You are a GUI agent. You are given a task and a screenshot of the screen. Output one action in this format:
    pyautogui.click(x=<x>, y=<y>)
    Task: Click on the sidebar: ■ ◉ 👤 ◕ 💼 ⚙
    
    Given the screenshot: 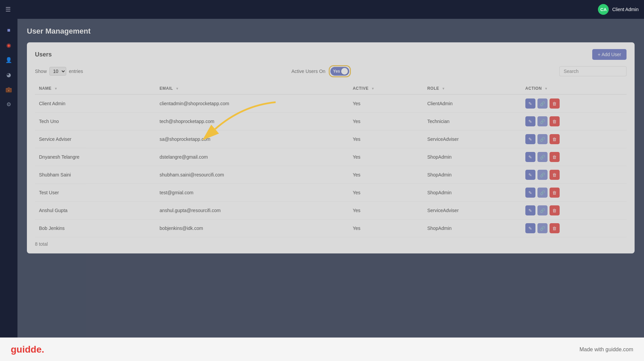 What is the action you would take?
    pyautogui.click(x=9, y=190)
    